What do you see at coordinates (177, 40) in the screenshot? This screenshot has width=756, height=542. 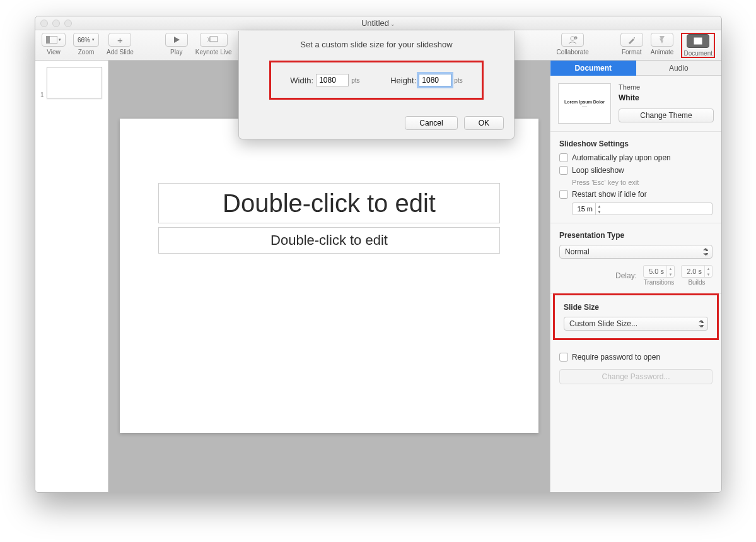 I see `play-button` at bounding box center [177, 40].